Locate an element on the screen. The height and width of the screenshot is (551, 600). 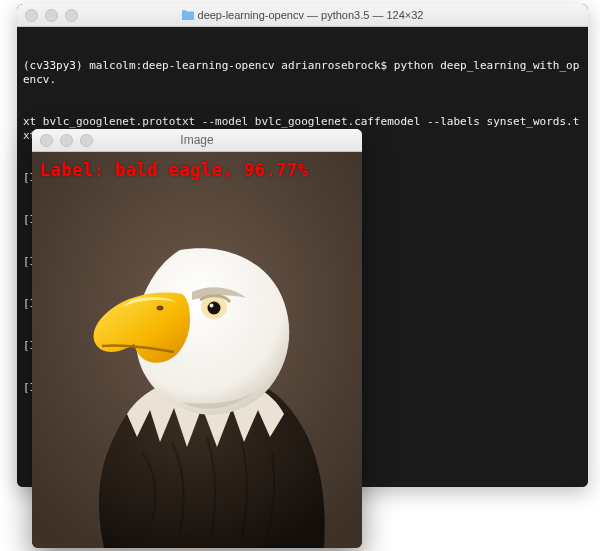
terminal-titlebar: deep-learning-opencv — python3.5 — 124×3… is located at coordinates (302, 16).